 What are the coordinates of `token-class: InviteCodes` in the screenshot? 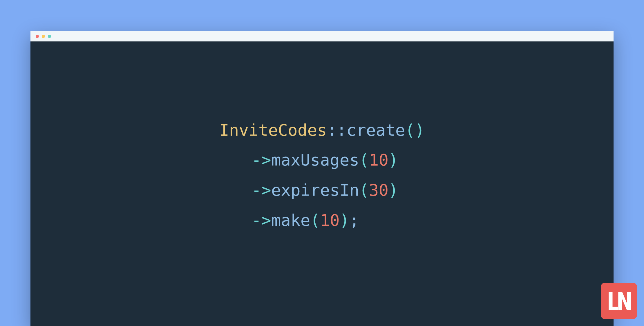 It's located at (273, 130).